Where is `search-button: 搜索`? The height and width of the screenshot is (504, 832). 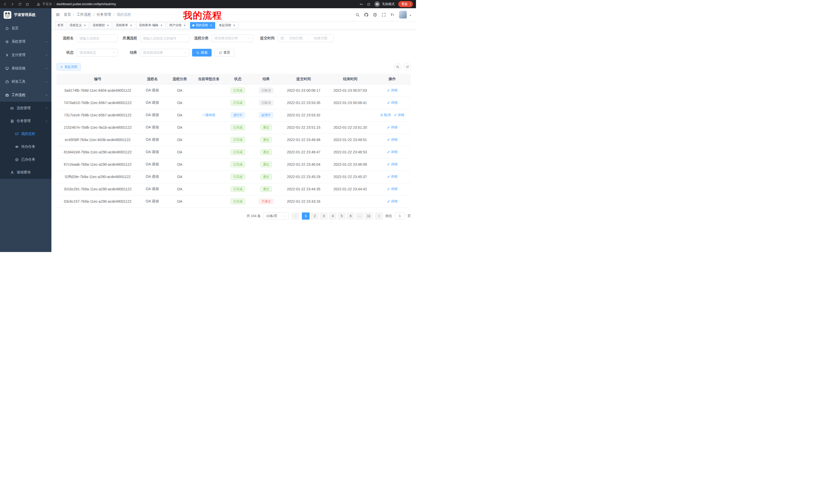 search-button: 搜索 is located at coordinates (202, 53).